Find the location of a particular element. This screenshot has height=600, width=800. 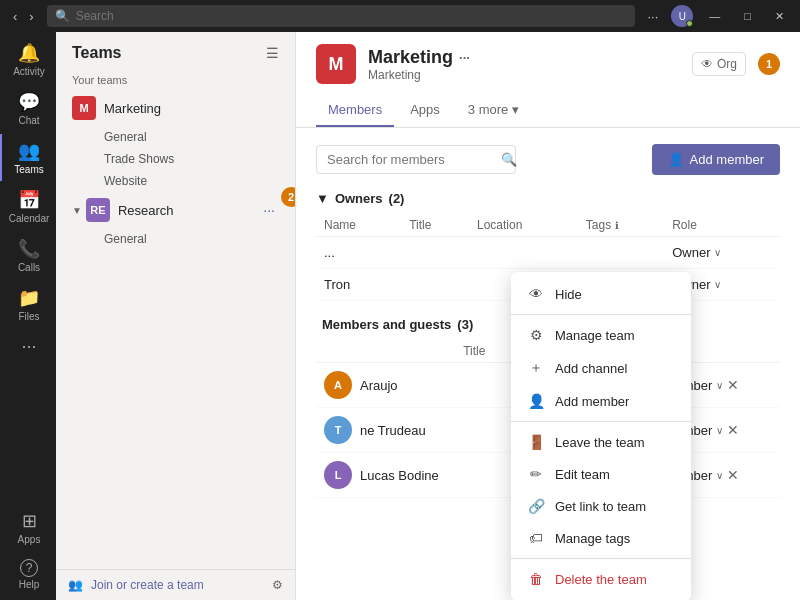

menu-item-manage-team: ⚙ Manage team is located at coordinates (601, 335).